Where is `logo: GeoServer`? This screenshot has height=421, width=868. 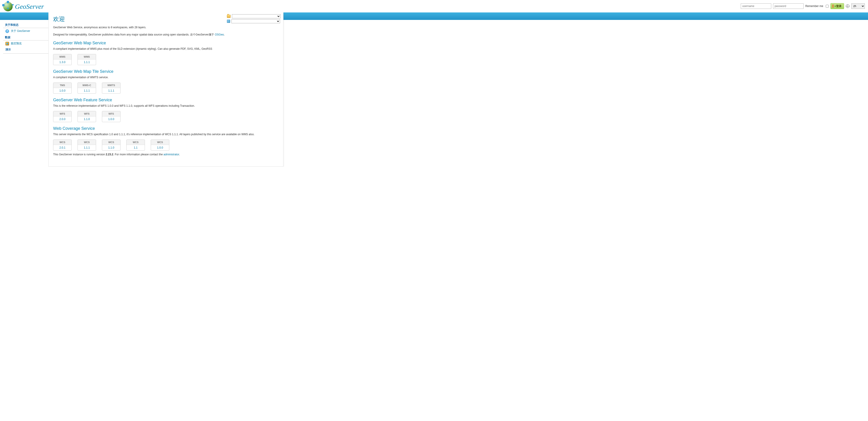
logo: GeoServer is located at coordinates (24, 7).